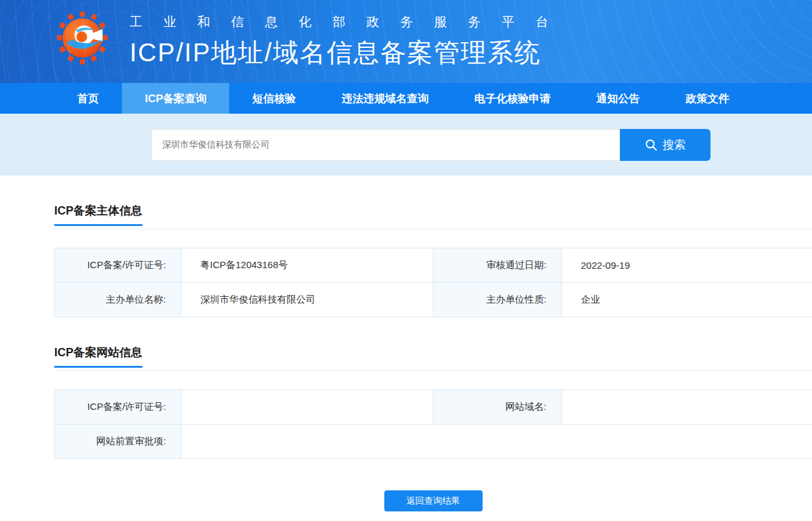 The width and height of the screenshot is (812, 521). I want to click on search-button-label: 搜索, so click(674, 145).